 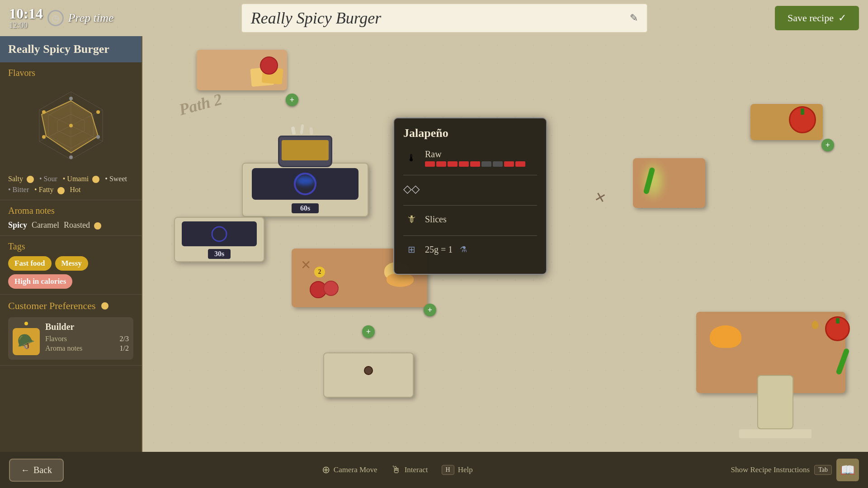 I want to click on station-timer-2: 30s, so click(x=219, y=254).